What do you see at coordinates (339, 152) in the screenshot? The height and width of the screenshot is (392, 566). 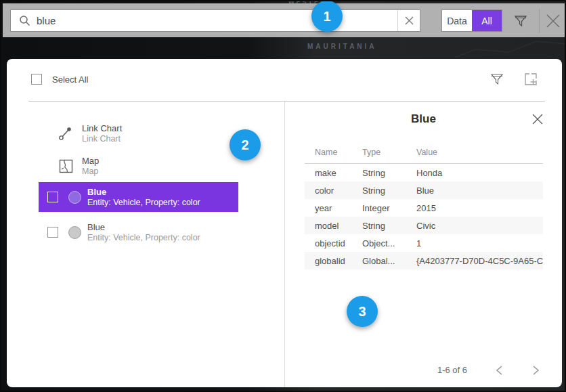 I see `column-header-name: Name` at bounding box center [339, 152].